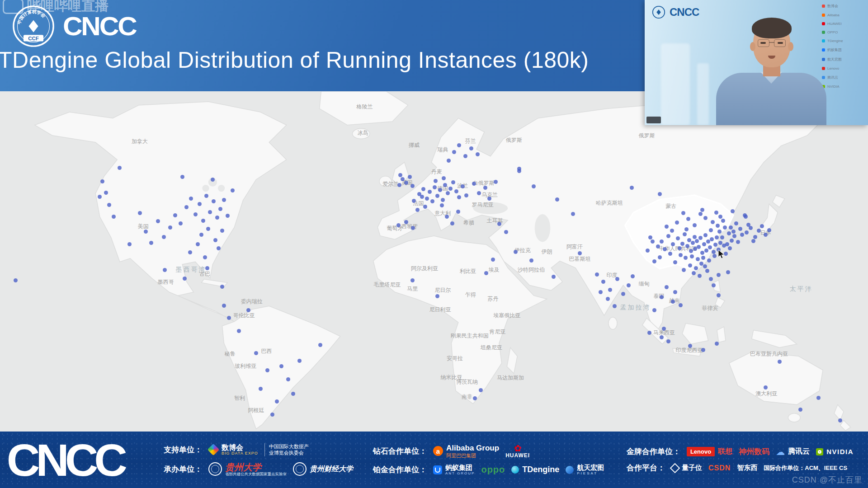 This screenshot has width=868, height=488. Describe the element at coordinates (793, 452) in the screenshot. I see `tencent-cloud-logo: ☁ 腾讯云` at that location.